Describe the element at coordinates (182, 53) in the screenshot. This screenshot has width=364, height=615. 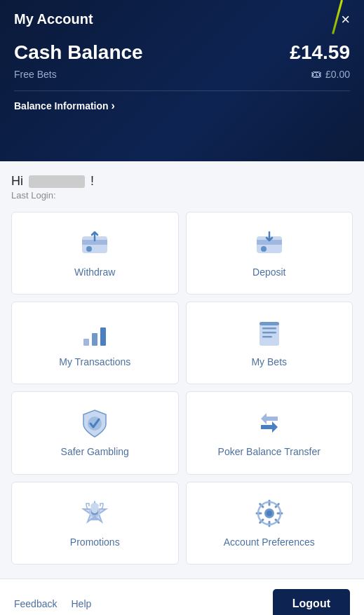
I see `cash-balance-row: Cash Balance £14.59` at that location.